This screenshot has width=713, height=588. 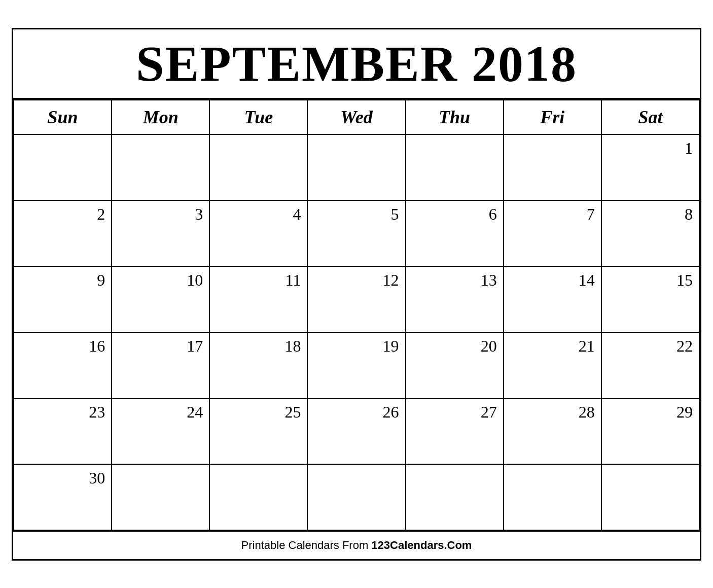 I want to click on calendar-day-cell: 18, so click(x=259, y=365).